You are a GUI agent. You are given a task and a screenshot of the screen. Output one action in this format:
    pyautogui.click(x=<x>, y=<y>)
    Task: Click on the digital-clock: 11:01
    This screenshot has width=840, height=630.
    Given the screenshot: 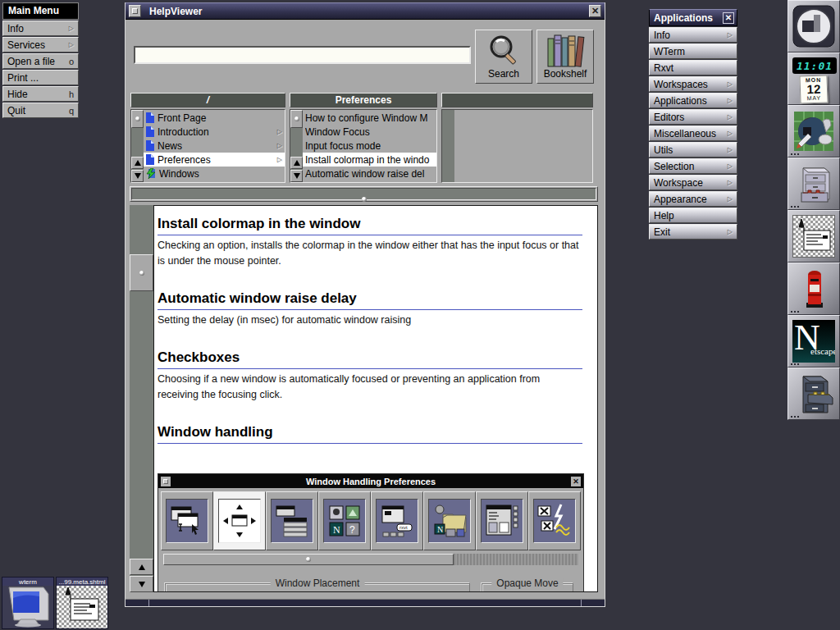 What is the action you would take?
    pyautogui.click(x=815, y=66)
    